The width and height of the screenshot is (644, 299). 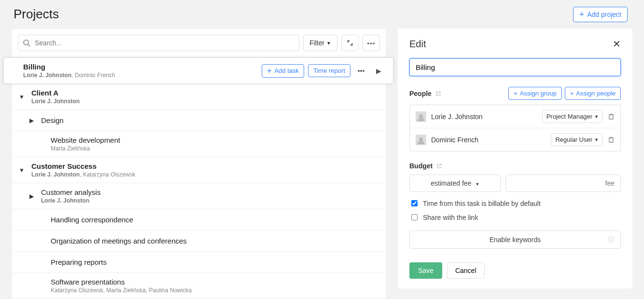 What do you see at coordinates (451, 183) in the screenshot?
I see `estimated-fee-label: estimated fee` at bounding box center [451, 183].